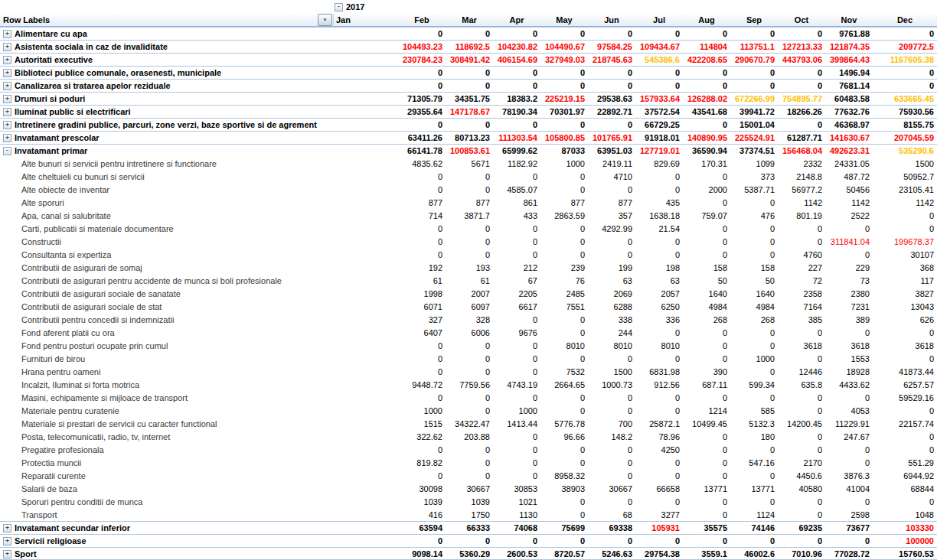  What do you see at coordinates (659, 60) in the screenshot?
I see `cell-jul: 545386.6` at bounding box center [659, 60].